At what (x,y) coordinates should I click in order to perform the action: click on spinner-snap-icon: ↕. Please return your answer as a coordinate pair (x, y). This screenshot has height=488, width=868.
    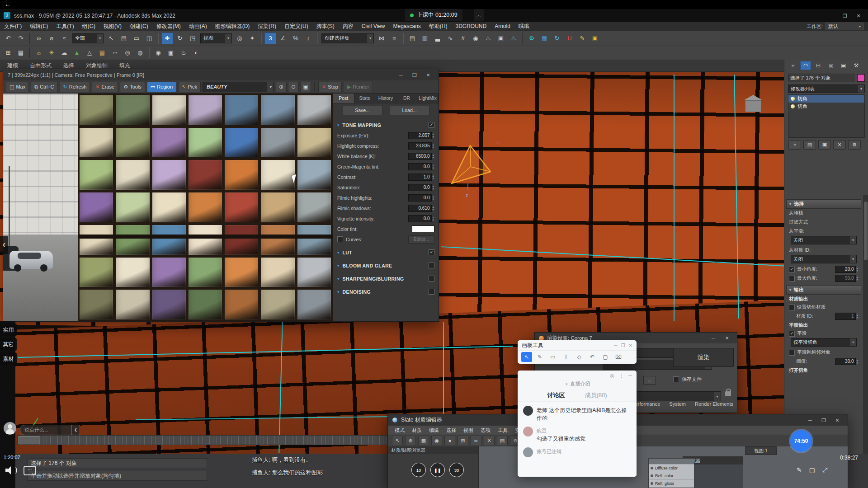
    Looking at the image, I should click on (308, 38).